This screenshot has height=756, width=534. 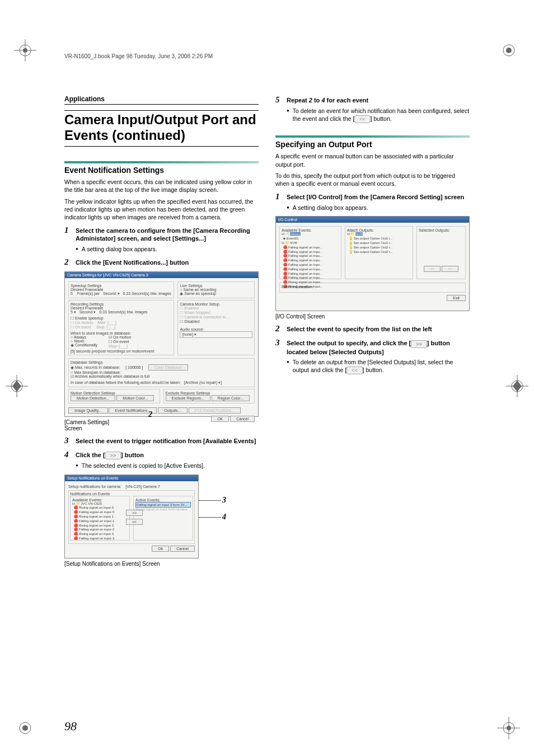 What do you see at coordinates (150, 415) in the screenshot?
I see `callout-number: 2` at bounding box center [150, 415].